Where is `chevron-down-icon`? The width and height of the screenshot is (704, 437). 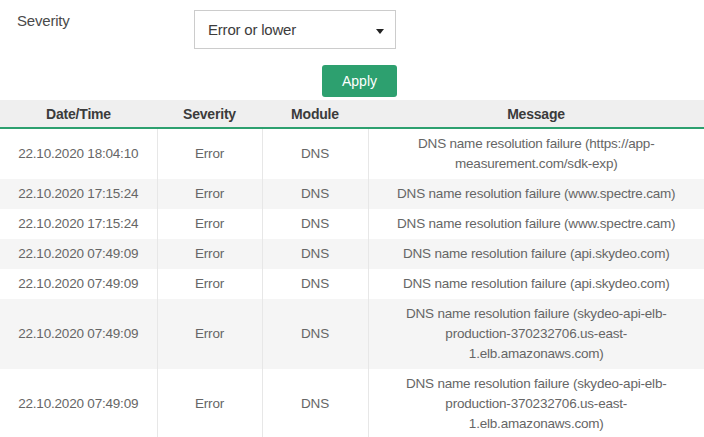
chevron-down-icon is located at coordinates (380, 32).